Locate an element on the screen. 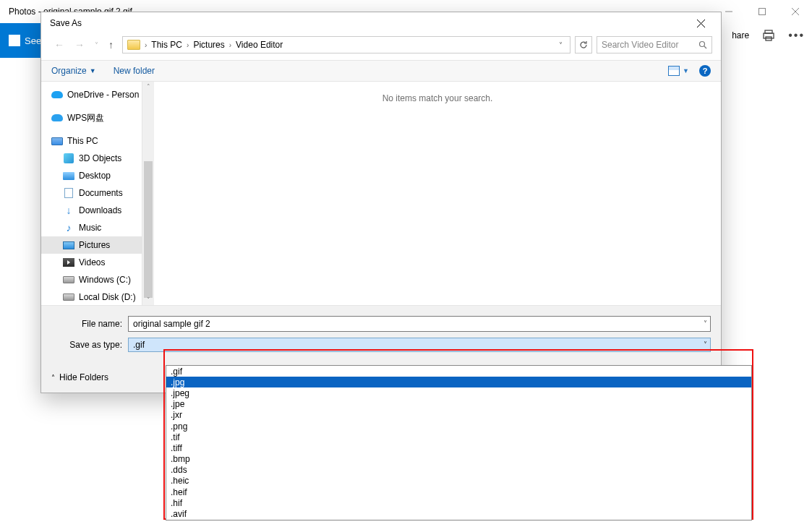  filetype-option: .bmp is located at coordinates (458, 460).